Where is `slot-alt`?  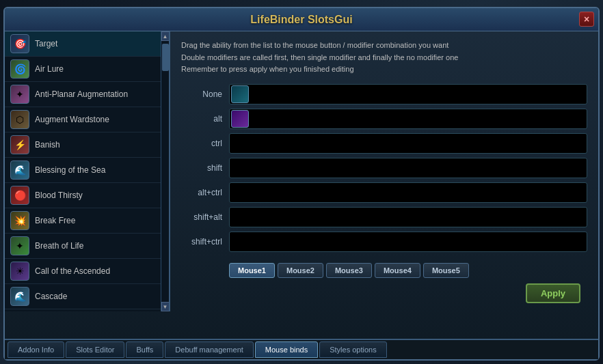
slot-alt is located at coordinates (408, 119).